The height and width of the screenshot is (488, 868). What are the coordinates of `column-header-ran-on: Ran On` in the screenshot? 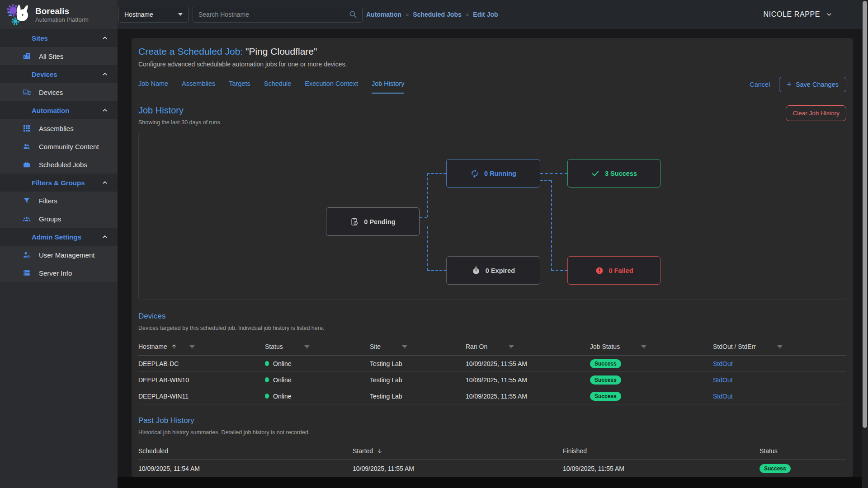 It's located at (528, 347).